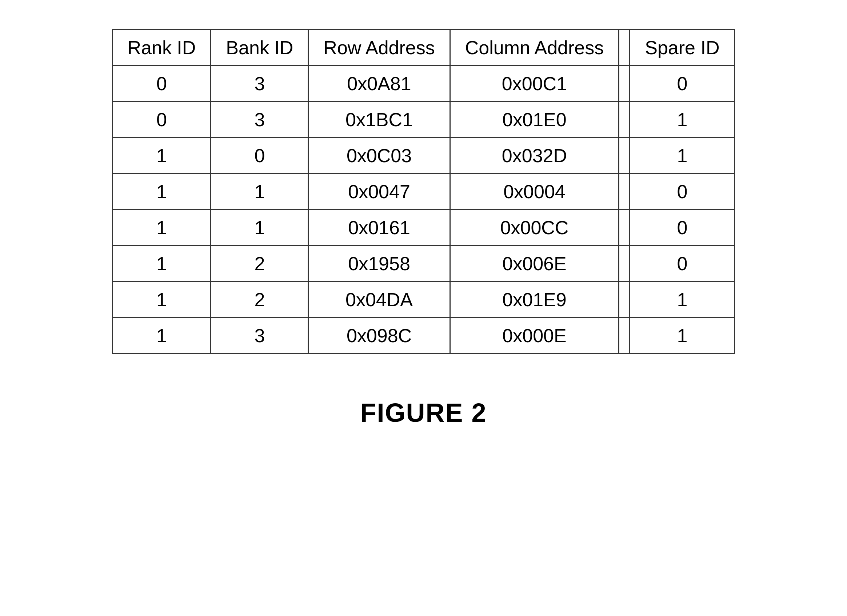 The width and height of the screenshot is (847, 616). Describe the element at coordinates (379, 84) in the screenshot. I see `cell-row-address: 0x0A81` at that location.